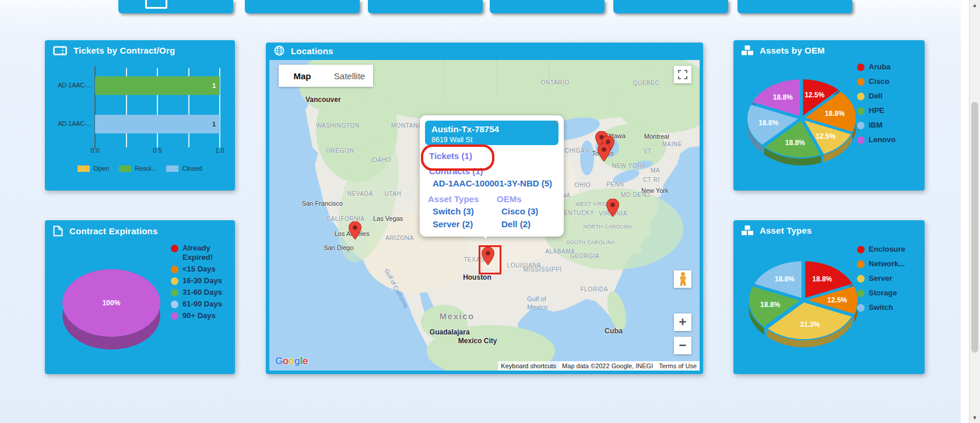 The image size is (980, 423). What do you see at coordinates (69, 124) in the screenshot?
I see `bar-category-label: AD-1AAC-...` at bounding box center [69, 124].